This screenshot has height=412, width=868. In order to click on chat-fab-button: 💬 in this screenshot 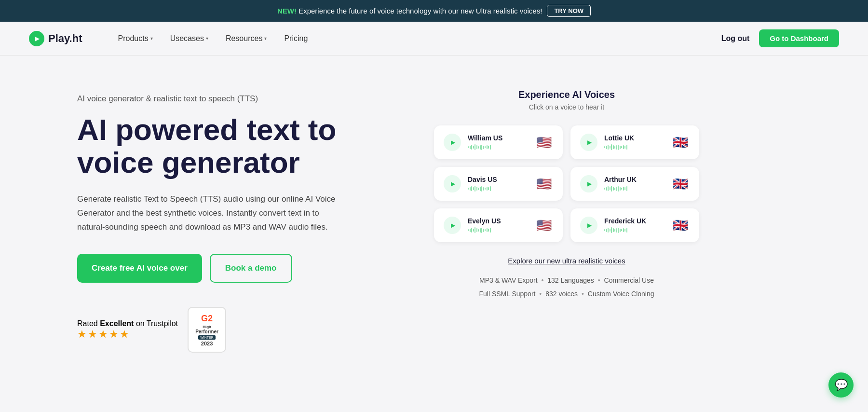, I will do `click(841, 385)`.